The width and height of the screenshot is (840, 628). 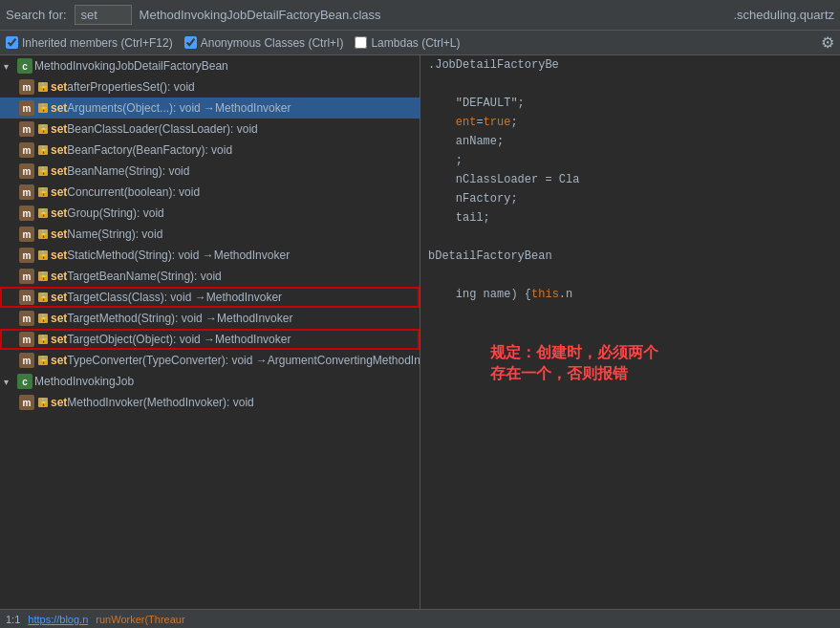 What do you see at coordinates (420, 15) in the screenshot?
I see `search-bar: Search for: MethodInvokingJobDetailFacto…` at bounding box center [420, 15].